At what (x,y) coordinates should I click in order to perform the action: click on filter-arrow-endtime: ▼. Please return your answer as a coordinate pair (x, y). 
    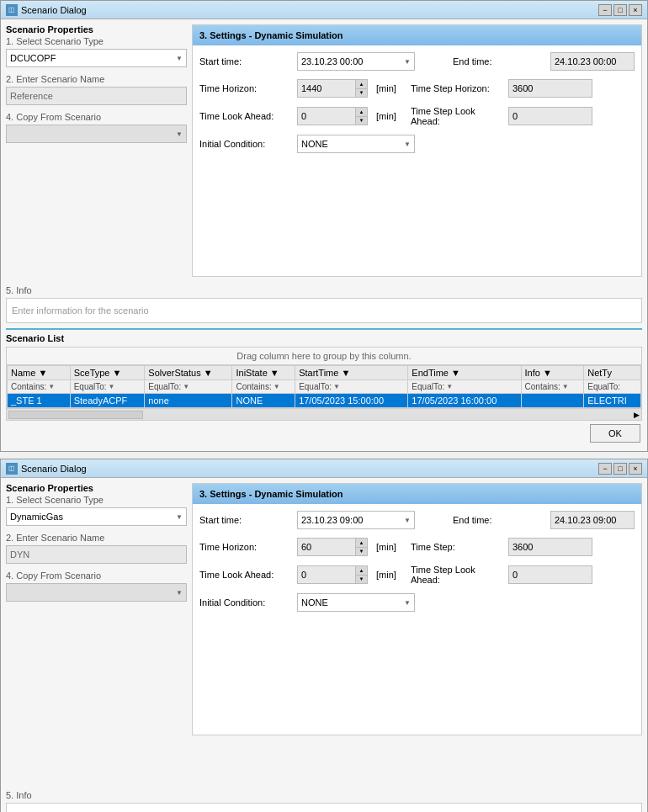
    Looking at the image, I should click on (449, 387).